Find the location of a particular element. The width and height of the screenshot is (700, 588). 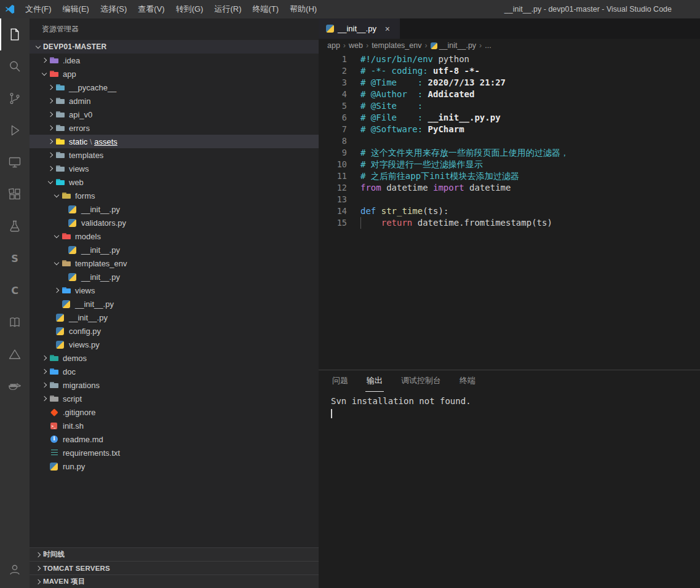

svg-text: S is located at coordinates (15, 258).